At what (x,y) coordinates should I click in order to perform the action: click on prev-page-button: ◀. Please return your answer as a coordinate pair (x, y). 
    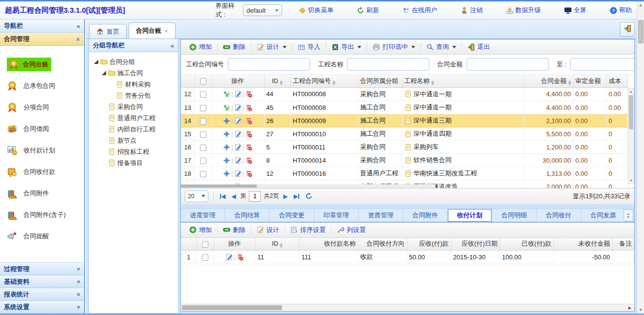
    Looking at the image, I should click on (234, 196).